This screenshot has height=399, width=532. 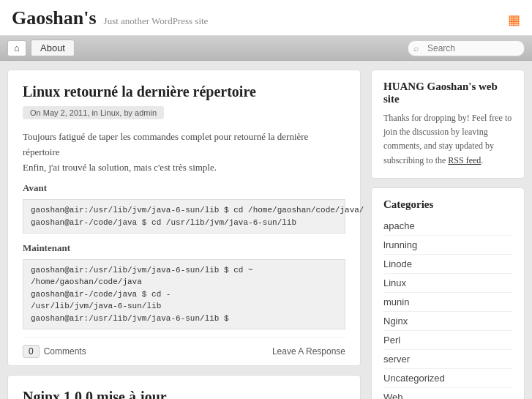 What do you see at coordinates (448, 264) in the screenshot?
I see `category-item: Linode` at bounding box center [448, 264].